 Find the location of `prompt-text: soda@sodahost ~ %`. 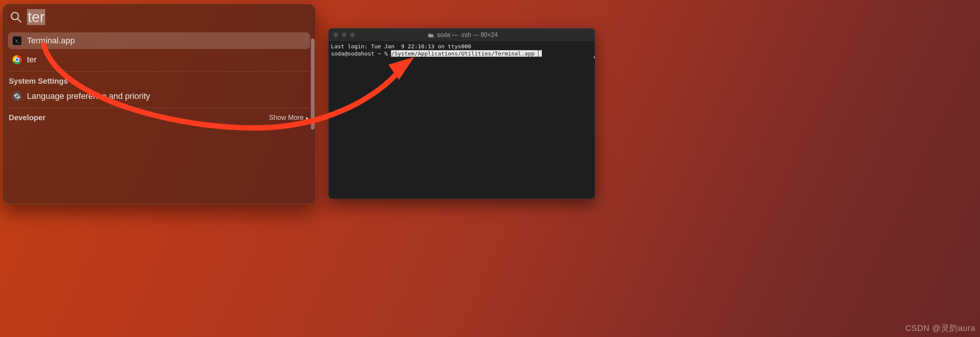

prompt-text: soda@sodahost ~ % is located at coordinates (361, 53).